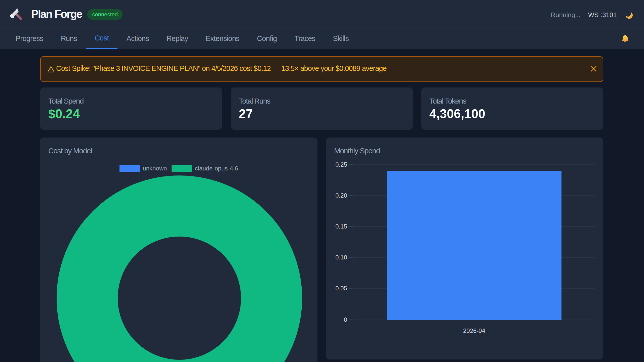 The width and height of the screenshot is (644, 362). I want to click on svg-text: 0.05, so click(341, 288).